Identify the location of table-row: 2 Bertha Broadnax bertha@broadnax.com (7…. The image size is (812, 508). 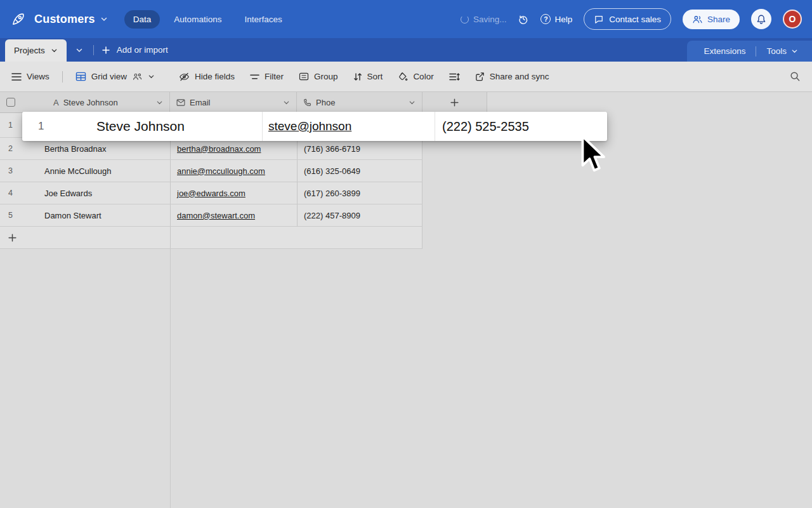
(211, 149).